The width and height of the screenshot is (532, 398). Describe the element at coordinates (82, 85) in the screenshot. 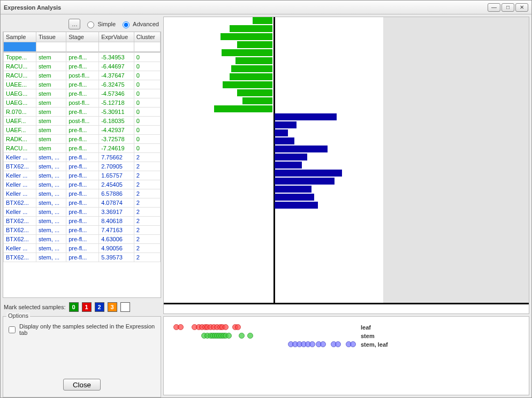

I see `table-row: UAEE...stempre-fl...-6.324750` at that location.